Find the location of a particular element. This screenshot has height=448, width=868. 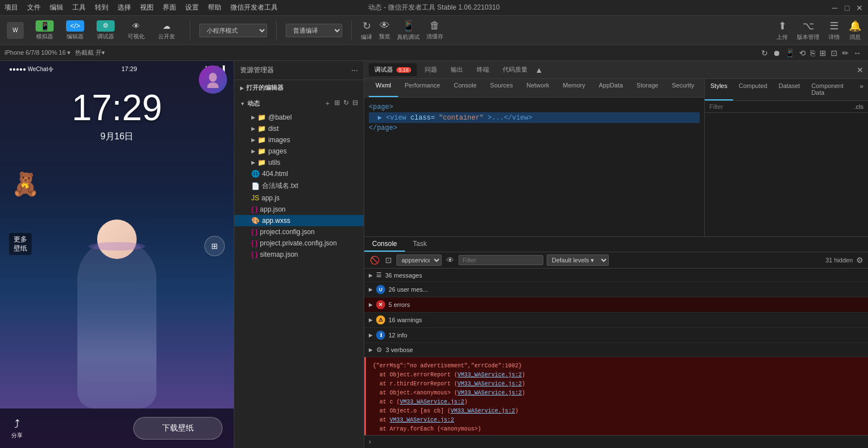

console-level-select: Default levels ▾ is located at coordinates (578, 260).